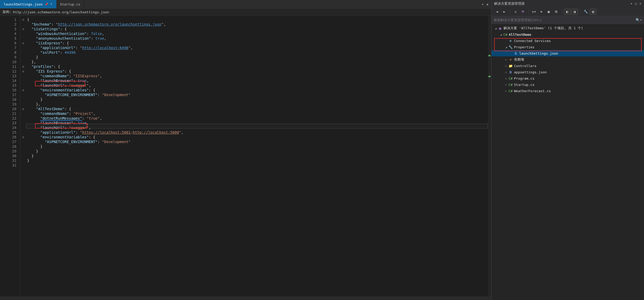 The height and width of the screenshot is (300, 644). I want to click on refresh-button: ↻▾, so click(534, 12).